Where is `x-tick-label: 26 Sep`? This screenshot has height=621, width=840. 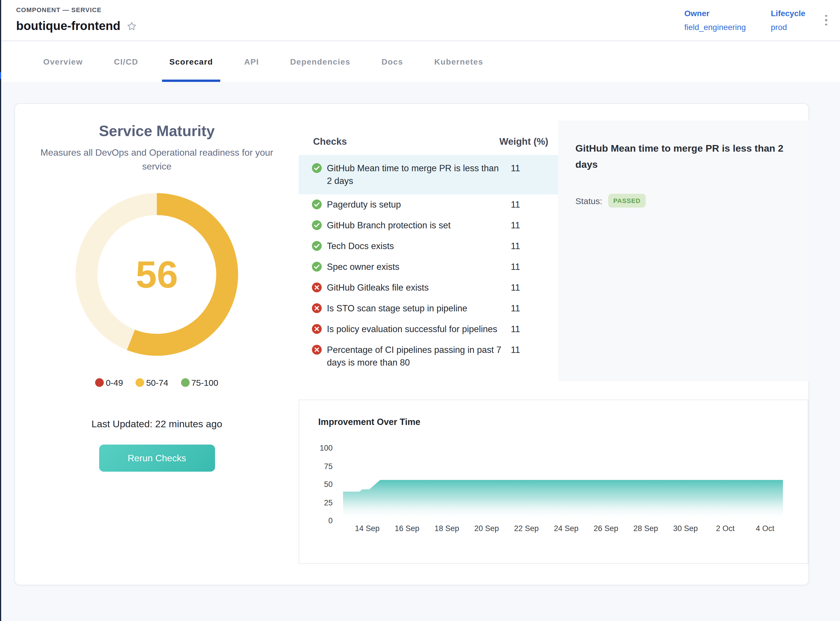
x-tick-label: 26 Sep is located at coordinates (606, 529).